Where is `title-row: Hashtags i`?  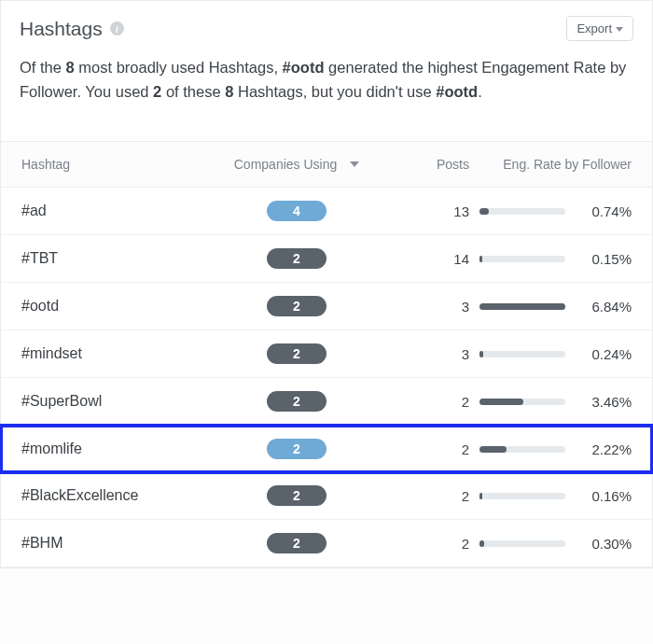
title-row: Hashtags i is located at coordinates (72, 29).